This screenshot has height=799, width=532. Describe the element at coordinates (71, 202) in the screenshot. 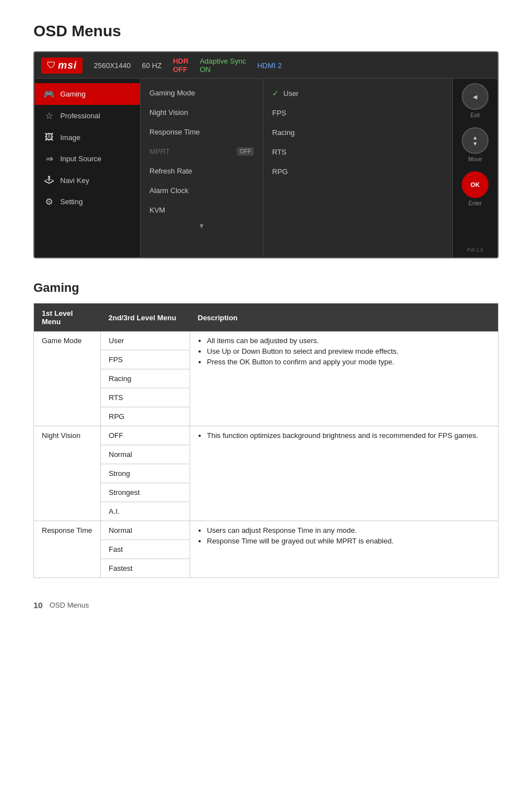

I see `sidebar-setting-label: Setting` at that location.